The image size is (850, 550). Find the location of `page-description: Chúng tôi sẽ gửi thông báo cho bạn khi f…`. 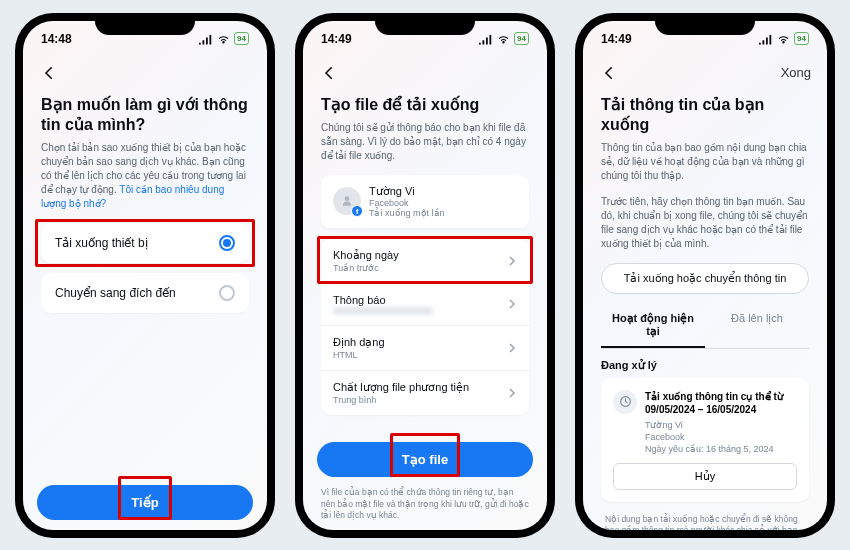

page-description: Chúng tôi sẽ gửi thông báo cho bạn khi f… is located at coordinates (425, 142).